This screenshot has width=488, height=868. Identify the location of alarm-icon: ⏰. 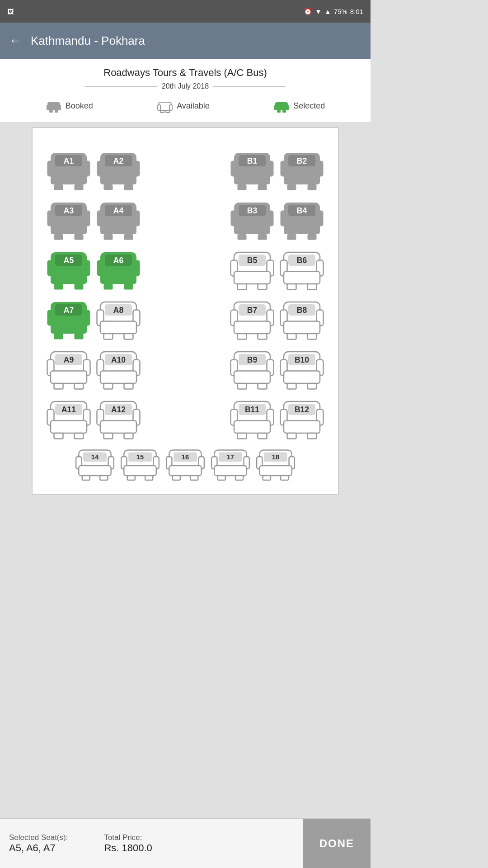
(308, 11).